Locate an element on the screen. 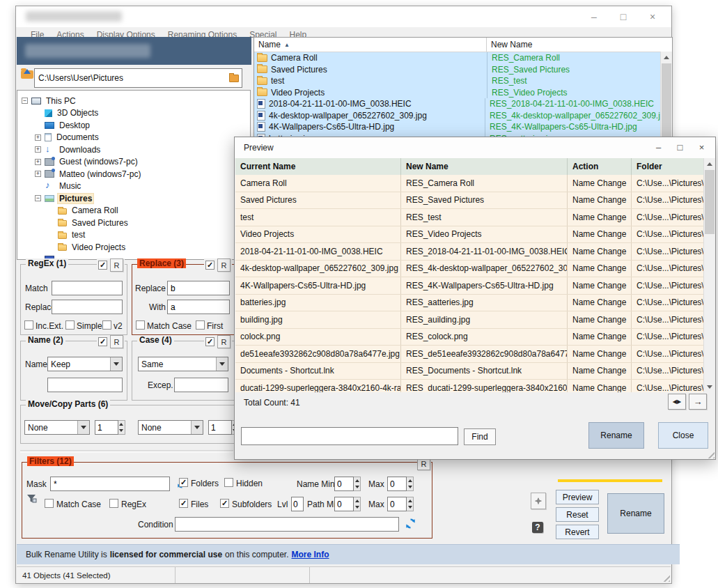  column-header-new-name: New Name is located at coordinates (579, 45).